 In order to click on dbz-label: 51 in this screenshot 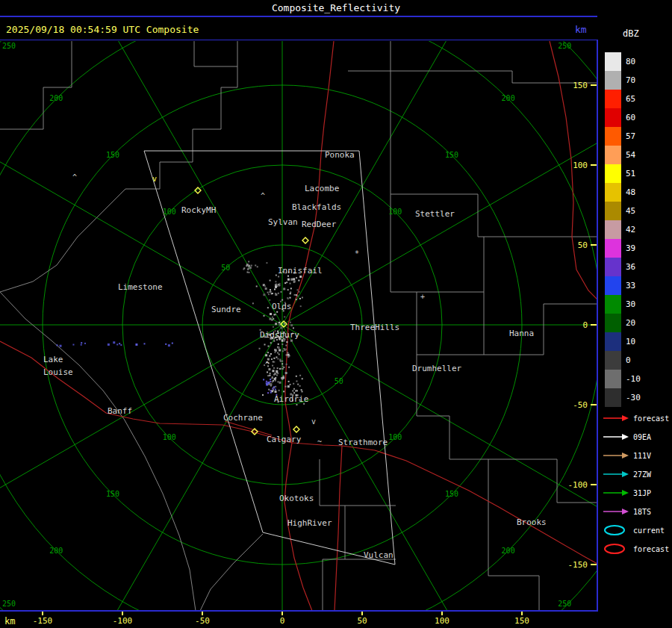, I will do `click(644, 173)`.